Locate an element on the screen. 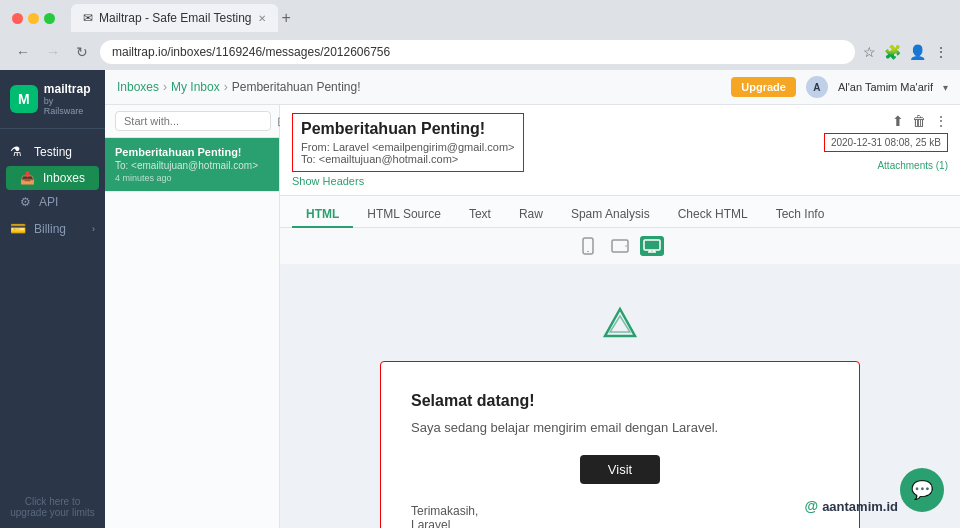 This screenshot has width=960, height=528. back-button: ← is located at coordinates (23, 52).